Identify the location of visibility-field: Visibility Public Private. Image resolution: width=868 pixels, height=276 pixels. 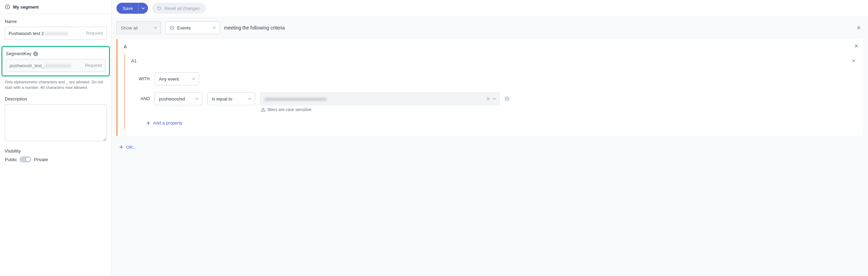
(55, 156).